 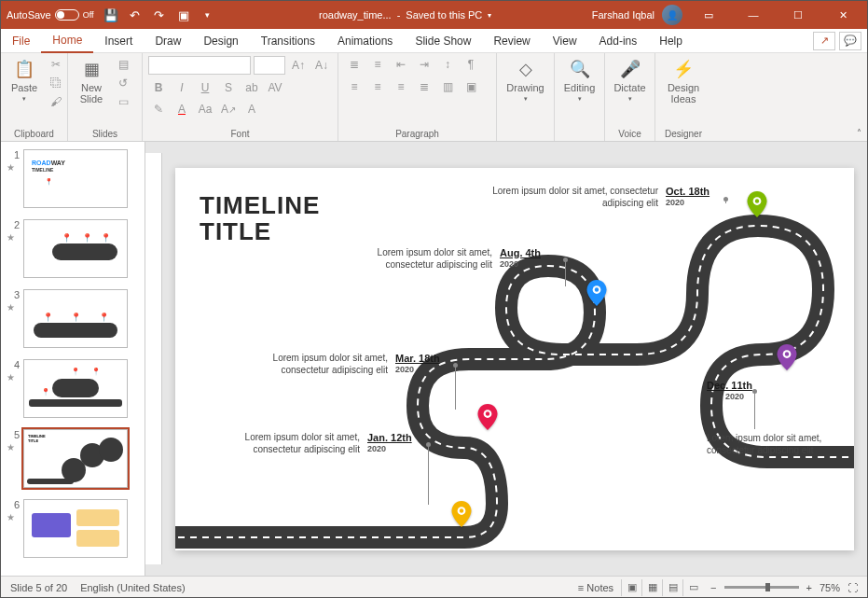 What do you see at coordinates (67, 41) in the screenshot?
I see `tab-home: Home` at bounding box center [67, 41].